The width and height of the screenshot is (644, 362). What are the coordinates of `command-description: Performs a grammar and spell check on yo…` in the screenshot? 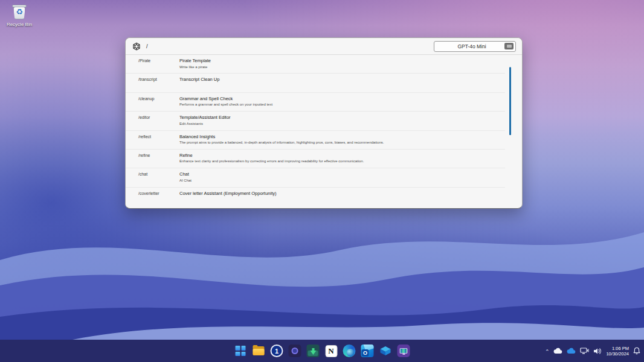 It's located at (342, 105).